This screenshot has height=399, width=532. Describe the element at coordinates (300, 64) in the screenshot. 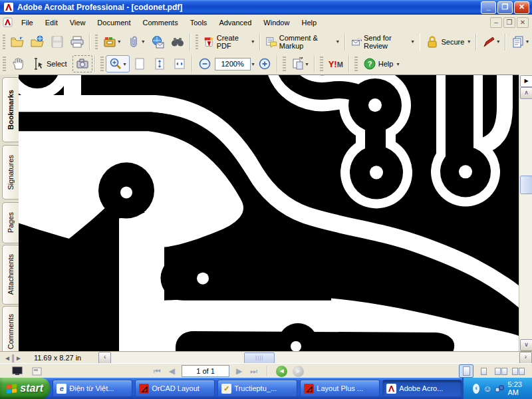

I see `page-display-button: ▾` at that location.